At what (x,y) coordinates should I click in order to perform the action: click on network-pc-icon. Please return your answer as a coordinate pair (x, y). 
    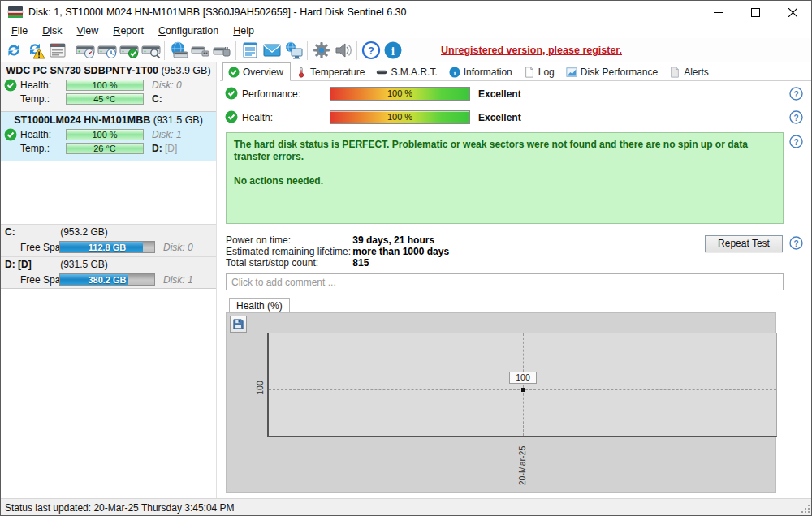
    Looking at the image, I should click on (294, 50).